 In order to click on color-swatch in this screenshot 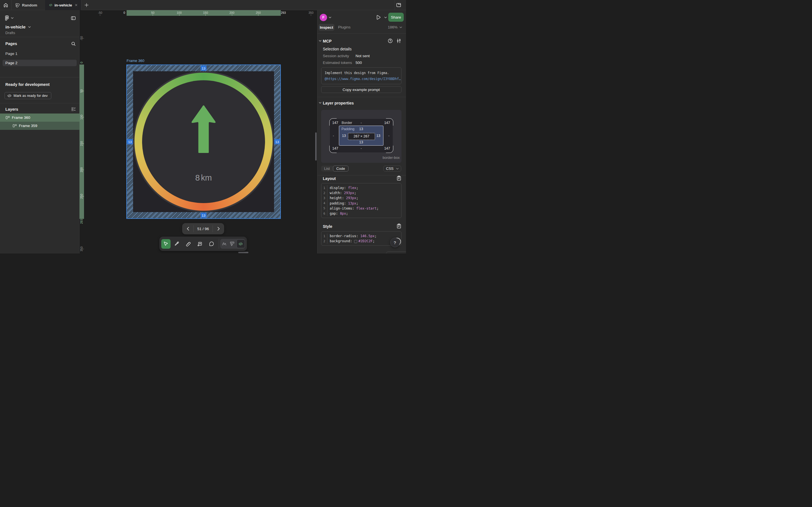, I will do `click(356, 241)`.